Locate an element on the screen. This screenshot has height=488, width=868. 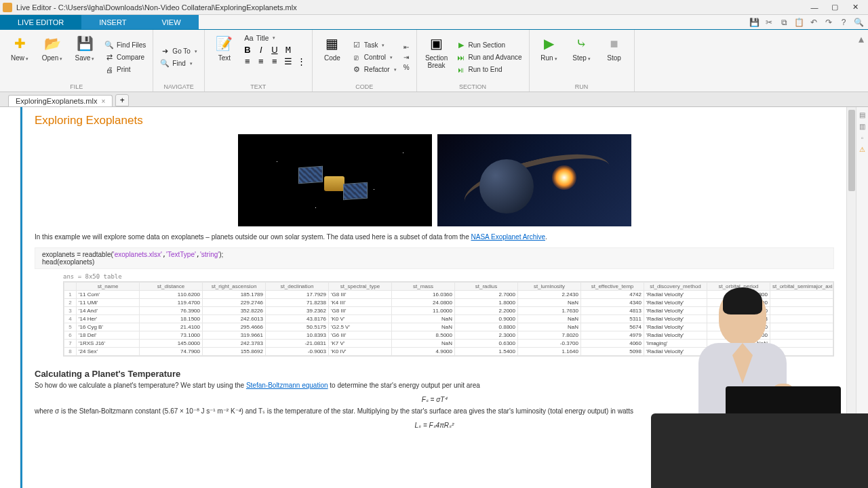
task-button: ☑Task is located at coordinates (374, 45).